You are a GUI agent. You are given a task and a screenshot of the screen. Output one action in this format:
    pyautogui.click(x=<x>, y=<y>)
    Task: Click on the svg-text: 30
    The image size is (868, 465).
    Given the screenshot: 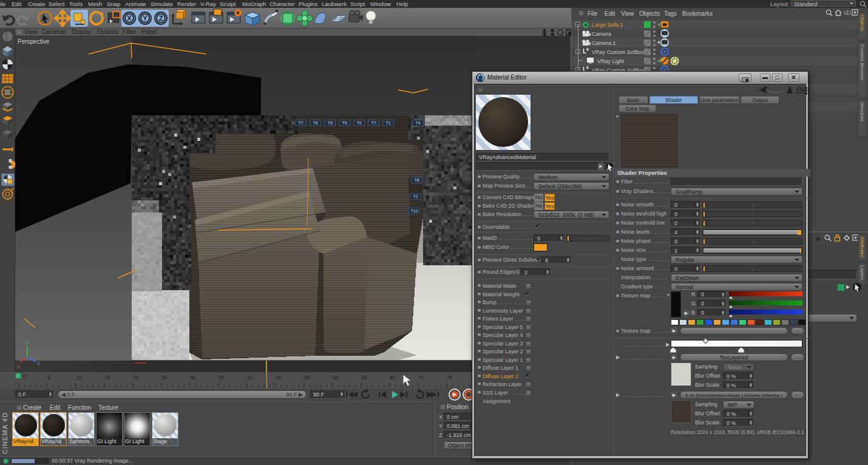 What is the action you would take?
    pyautogui.click(x=193, y=378)
    